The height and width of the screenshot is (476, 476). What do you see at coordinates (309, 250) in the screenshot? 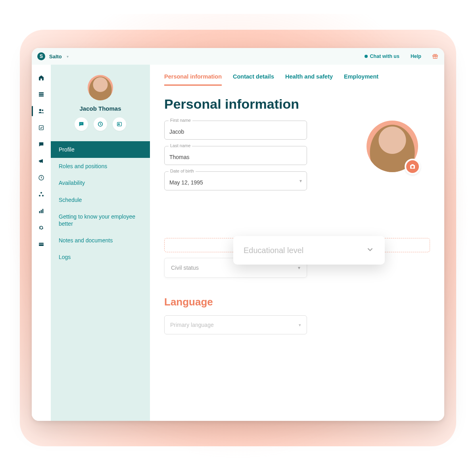
I see `educational-level-dropdown: Educational level` at bounding box center [309, 250].